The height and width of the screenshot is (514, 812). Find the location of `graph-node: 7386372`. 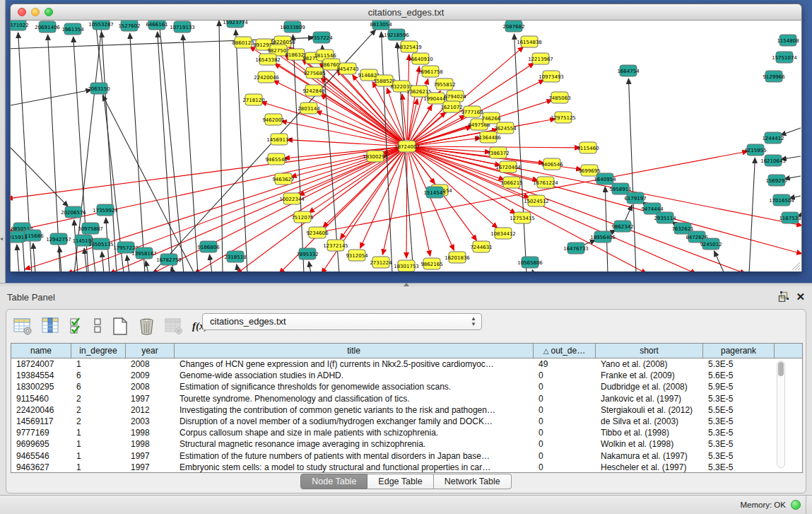

graph-node: 7386372 is located at coordinates (498, 153).